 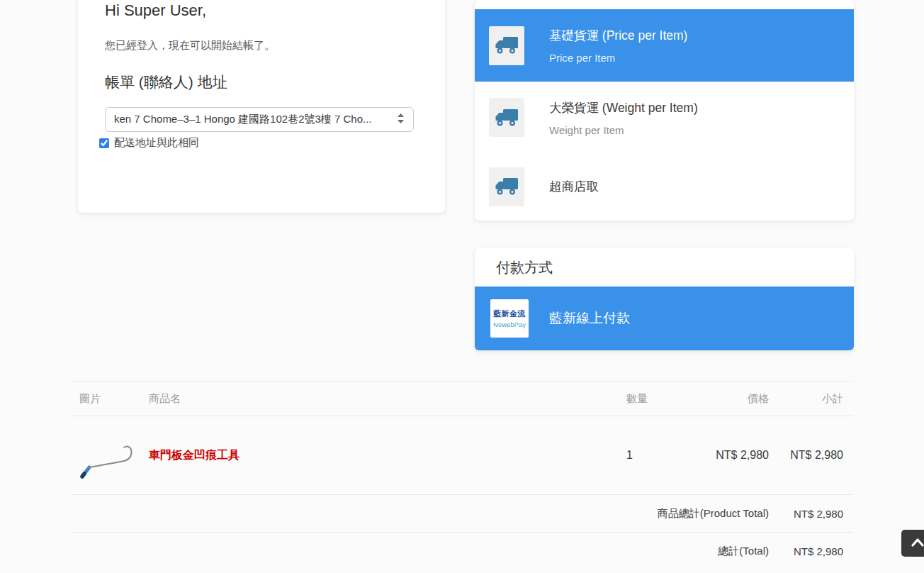 What do you see at coordinates (112, 455) in the screenshot?
I see `product-image-dent-repair-tool` at bounding box center [112, 455].